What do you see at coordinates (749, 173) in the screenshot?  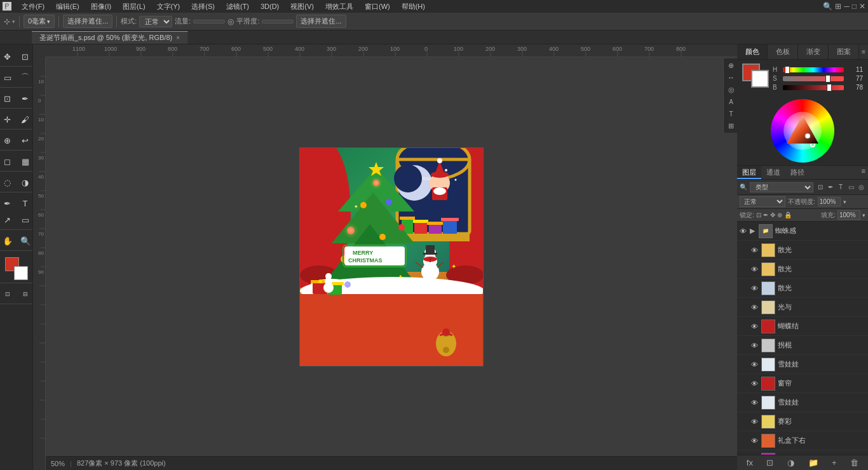 I see `layers-tab: 图层` at bounding box center [749, 173].